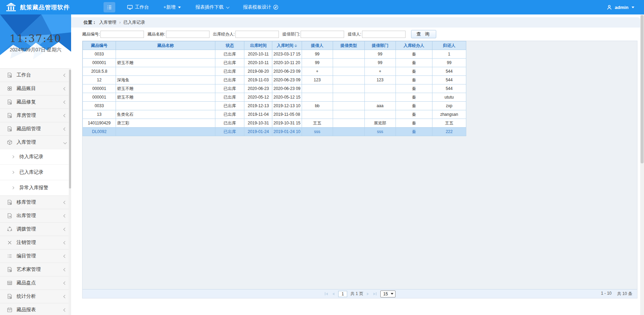 This screenshot has width=644, height=315. Describe the element at coordinates (135, 23) in the screenshot. I see `breadcrumb-item: 已入库记录` at that location.